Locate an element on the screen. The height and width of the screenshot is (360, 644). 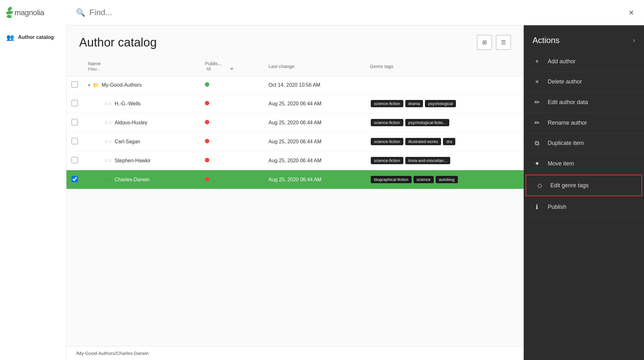
table-row: ⁙⁙Carl-SaganAug 25, 2020 06:44 AMscience… is located at coordinates (295, 142).